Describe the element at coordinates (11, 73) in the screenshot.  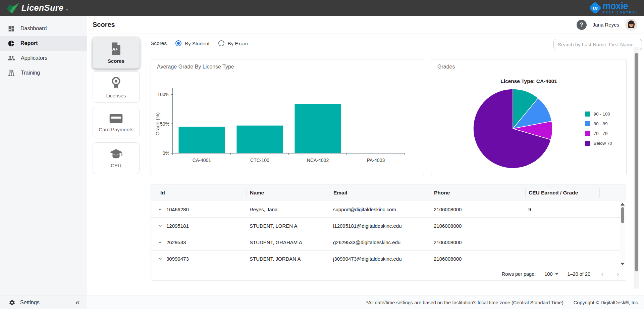
I see `training-org-icon` at that location.